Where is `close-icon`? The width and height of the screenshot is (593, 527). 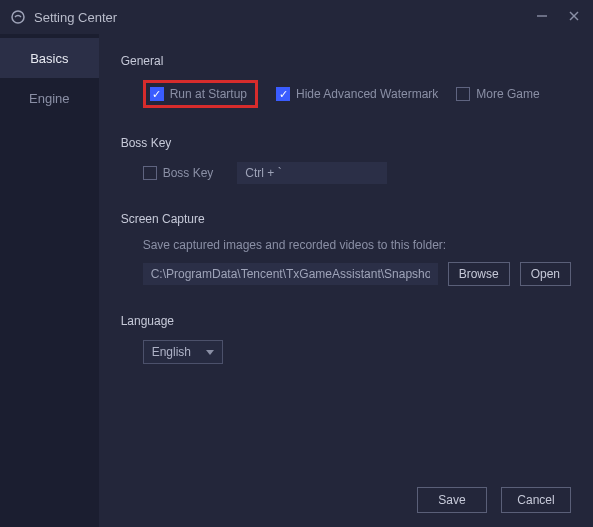 close-icon is located at coordinates (574, 18).